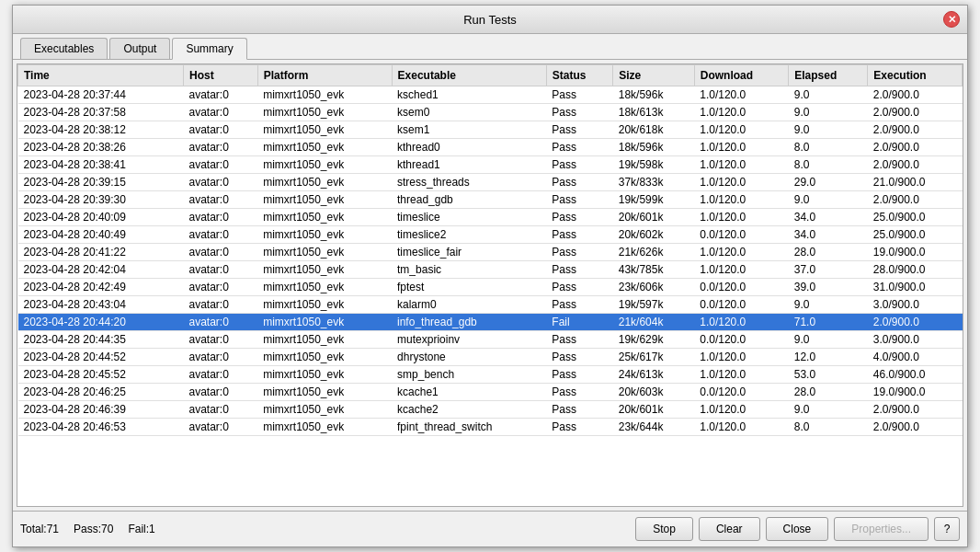 The height and width of the screenshot is (552, 980). What do you see at coordinates (140, 48) in the screenshot?
I see `tab-output: Output` at bounding box center [140, 48].